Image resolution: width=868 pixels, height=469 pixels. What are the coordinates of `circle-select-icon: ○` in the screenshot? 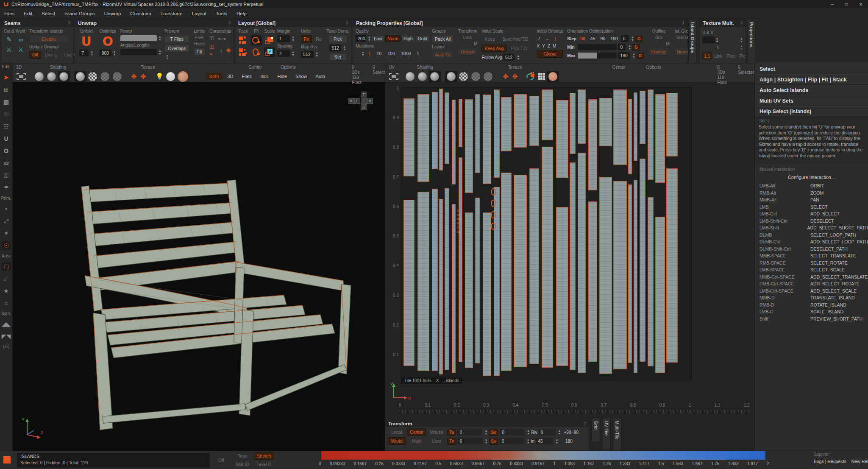 It's located at (6, 303).